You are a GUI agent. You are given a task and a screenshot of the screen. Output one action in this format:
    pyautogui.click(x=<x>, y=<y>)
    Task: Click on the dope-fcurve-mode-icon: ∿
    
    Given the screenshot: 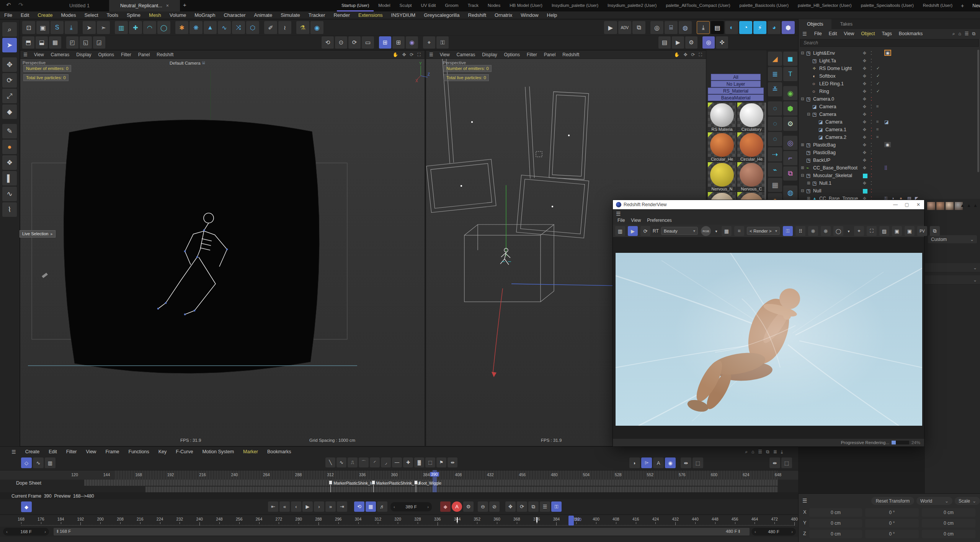 What is the action you would take?
    pyautogui.click(x=38, y=463)
    